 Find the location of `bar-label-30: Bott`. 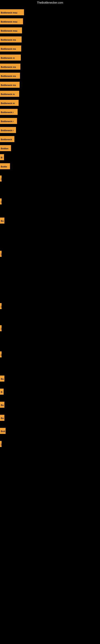

bar-label-30: Bott is located at coordinates (3, 431).